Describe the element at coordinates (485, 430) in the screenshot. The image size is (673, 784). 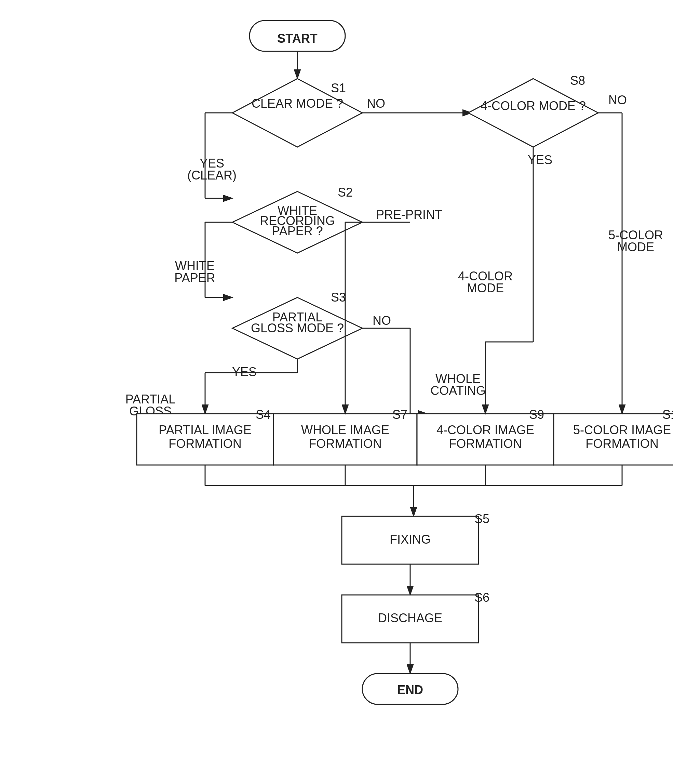
I see `svg-text: 4-COLOR IMAGE` at that location.